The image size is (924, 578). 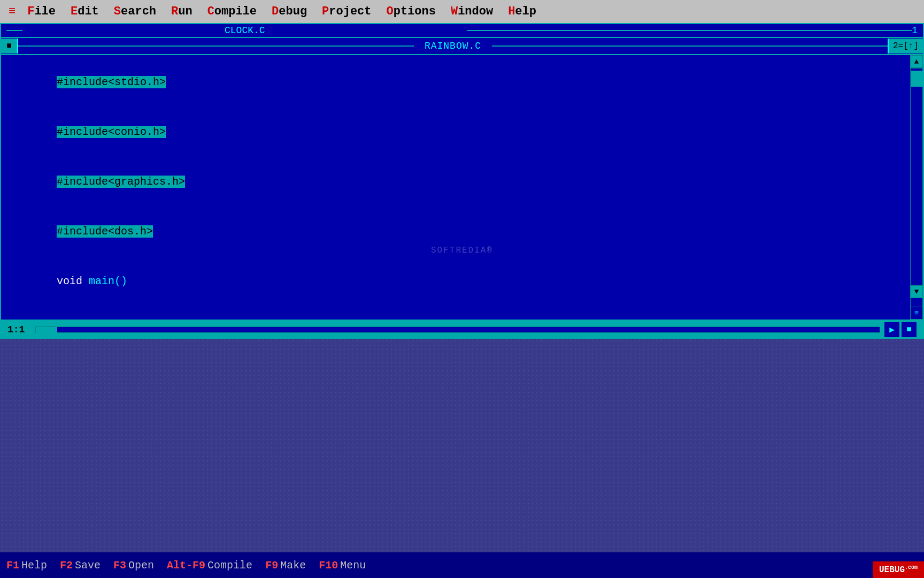 I want to click on fn-label-compile: Compile, so click(x=230, y=565).